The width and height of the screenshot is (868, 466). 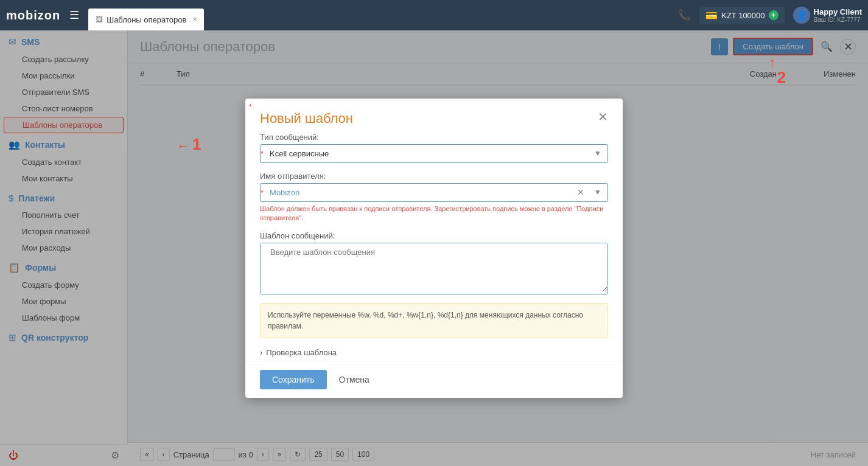 I want to click on navbar-right: 📞 💳 KZT 100000 + 👤 Happy Client Ваш ID: …, so click(x=769, y=15).